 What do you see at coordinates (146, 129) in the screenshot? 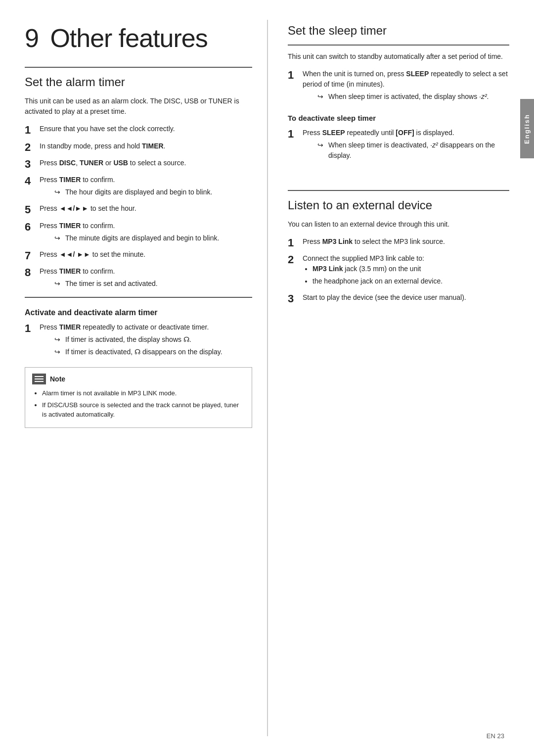
I see `step-1-content: Ensure that you have set the clock corre…` at bounding box center [146, 129].